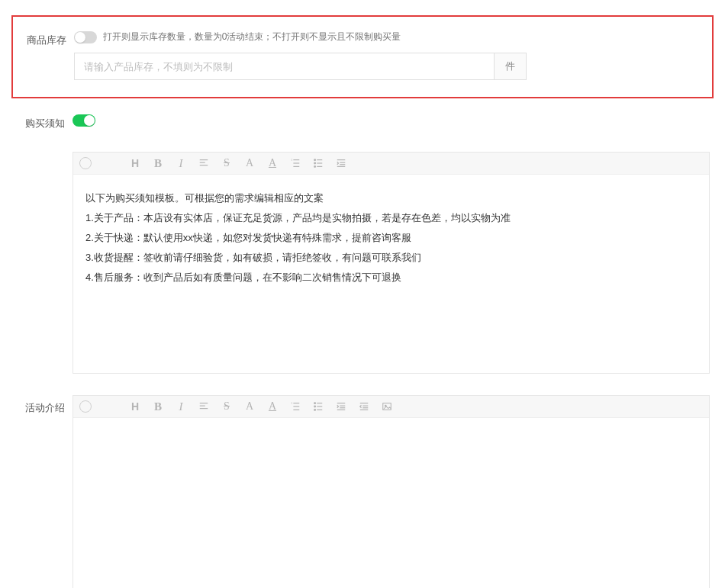 Image resolution: width=725 pixels, height=588 pixels. What do you see at coordinates (391, 258) in the screenshot?
I see `notice-line: 3.收货提醒：签收前请仔细验货，如有破损，请拒绝签收，有问题可联系我们` at bounding box center [391, 258].